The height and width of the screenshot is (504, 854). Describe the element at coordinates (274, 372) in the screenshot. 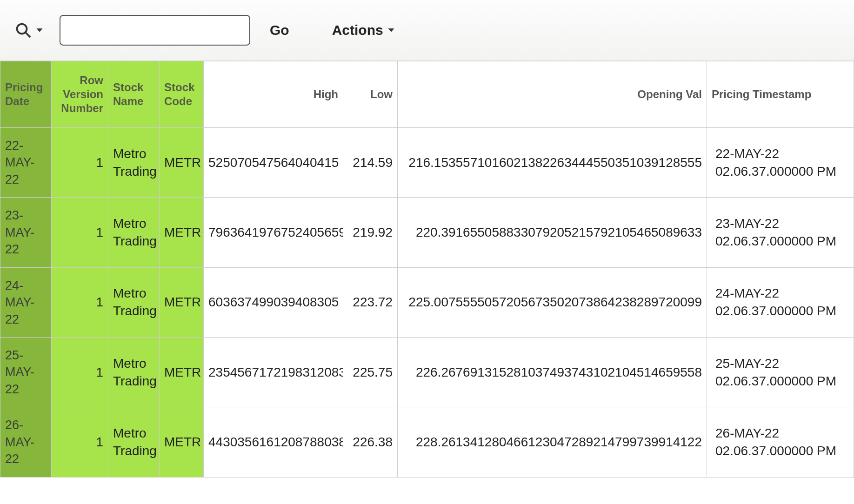

I see `cell-high: 23545671721983120838` at that location.